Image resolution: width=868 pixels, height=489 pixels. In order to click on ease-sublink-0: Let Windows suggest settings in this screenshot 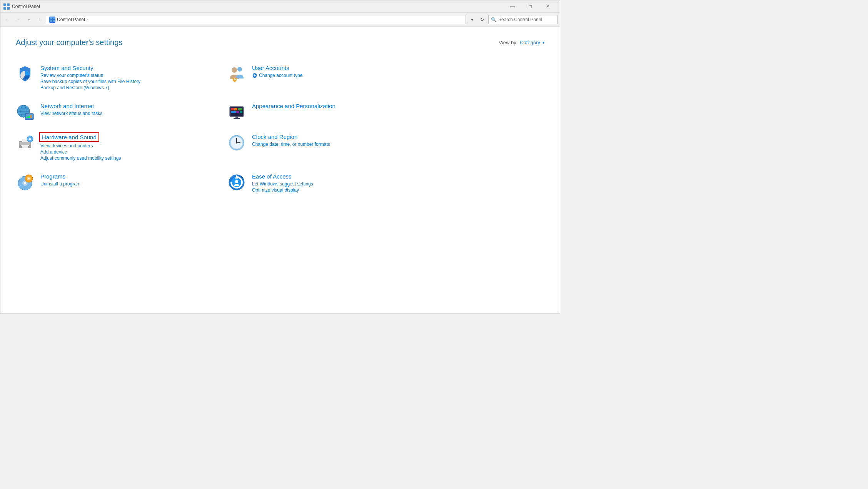, I will do `click(346, 184)`.